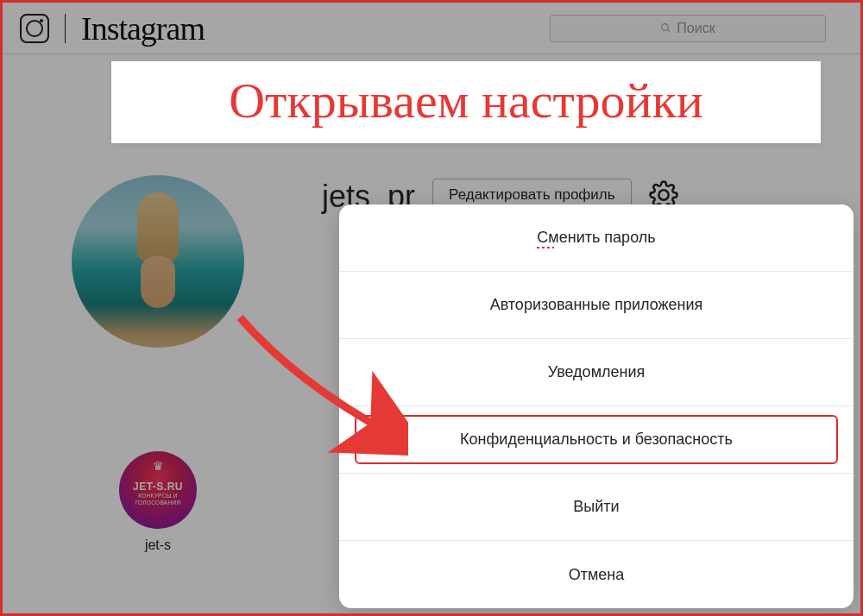 The height and width of the screenshot is (616, 863). Describe the element at coordinates (595, 238) in the screenshot. I see `menu-item-label: Сменить пароль` at that location.